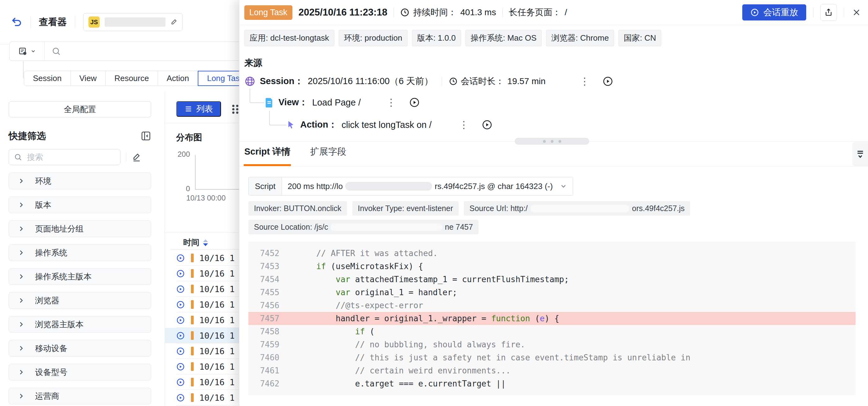 This screenshot has width=868, height=406. What do you see at coordinates (494, 358) in the screenshot?
I see `code-text: // this is just a safety net in case eve…` at bounding box center [494, 358].